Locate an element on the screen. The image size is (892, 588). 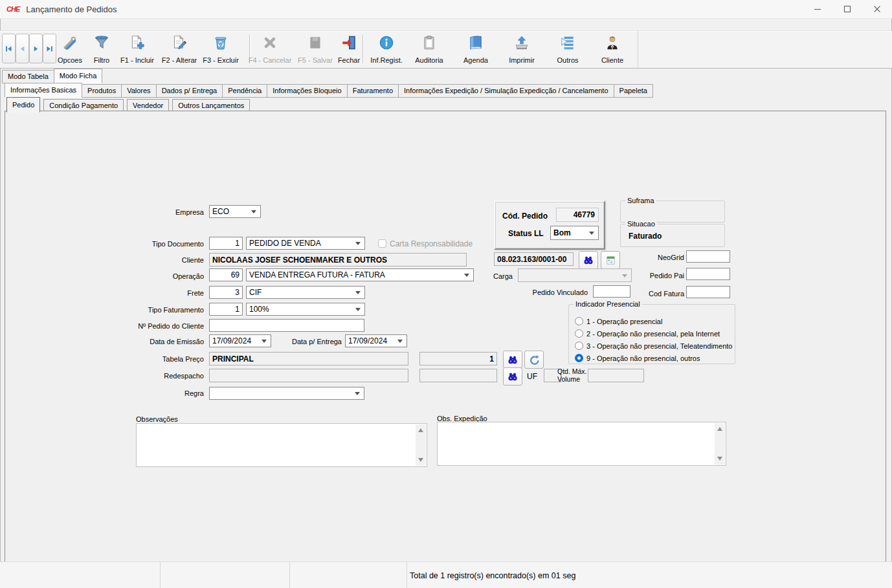
tipo-documento-select: PEDIDO DE VENDA is located at coordinates (306, 243).